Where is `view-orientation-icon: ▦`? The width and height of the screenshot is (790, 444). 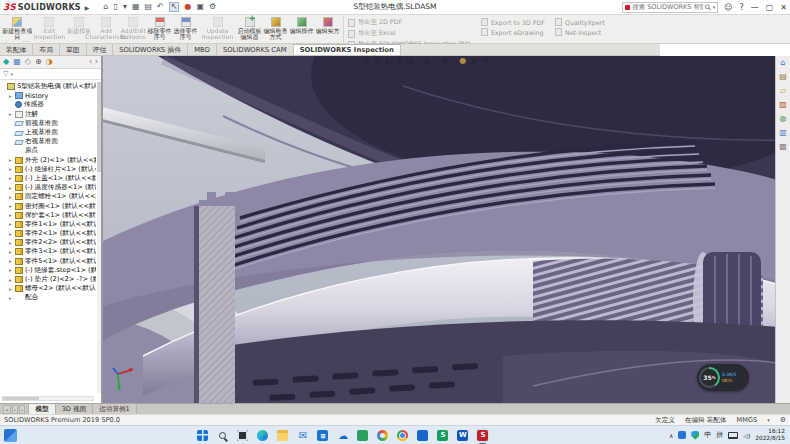
view-orientation-icon: ▦ is located at coordinates (410, 61).